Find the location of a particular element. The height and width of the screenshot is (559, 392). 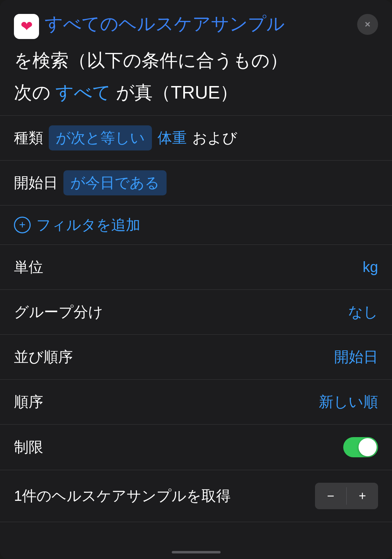

condition-pre: 次の is located at coordinates (32, 92).